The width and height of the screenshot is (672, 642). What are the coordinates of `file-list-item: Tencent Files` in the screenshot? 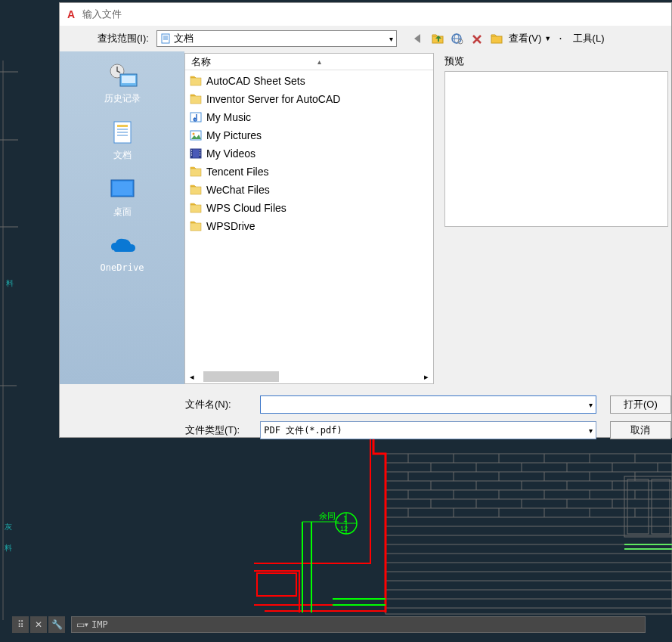 It's located at (309, 172).